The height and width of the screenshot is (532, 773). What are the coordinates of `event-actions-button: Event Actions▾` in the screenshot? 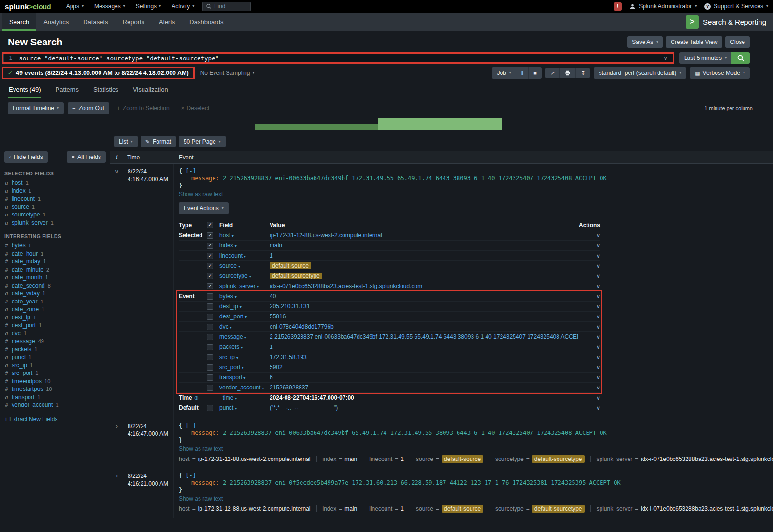 It's located at (204, 208).